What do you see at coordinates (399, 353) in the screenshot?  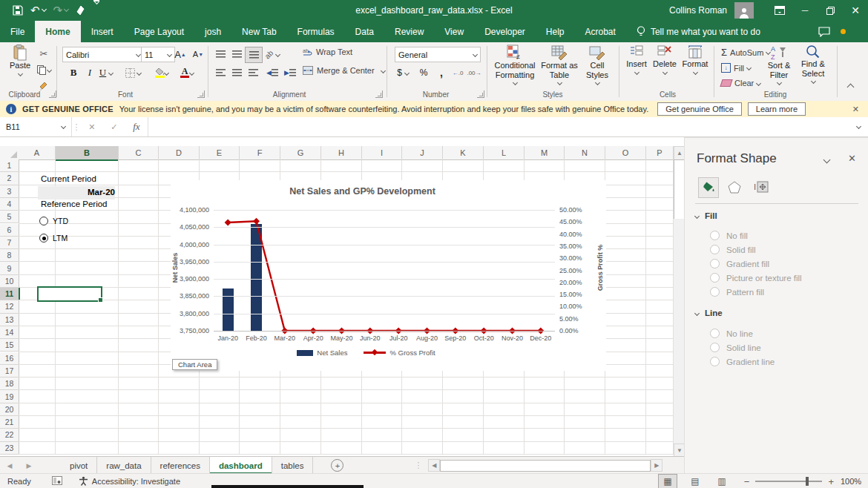 I see `legend-item-gross-profit: % Gross Profit` at bounding box center [399, 353].